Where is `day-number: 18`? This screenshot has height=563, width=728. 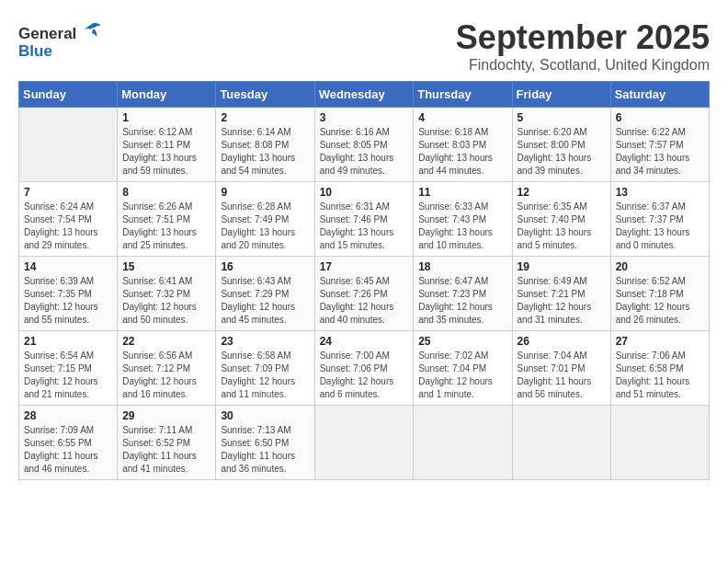
day-number: 18 is located at coordinates (462, 267).